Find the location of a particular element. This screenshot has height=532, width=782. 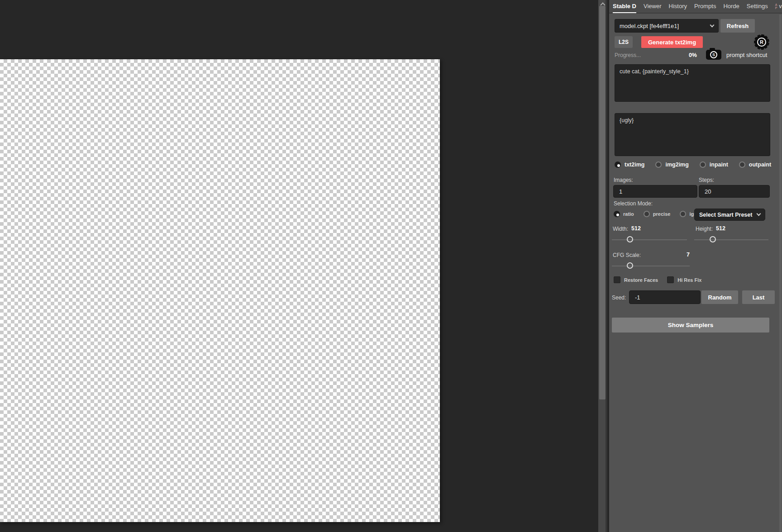

cfg-slider is located at coordinates (651, 266).